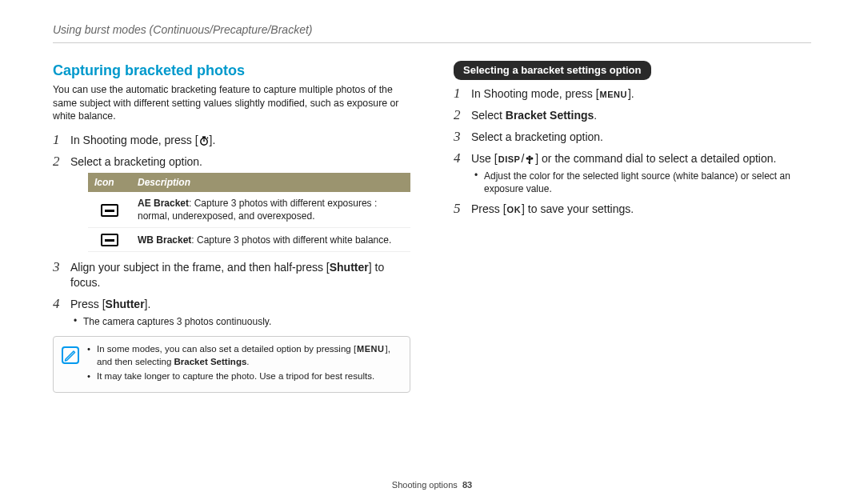 The width and height of the screenshot is (864, 504). I want to click on ok-key: OK, so click(514, 210).